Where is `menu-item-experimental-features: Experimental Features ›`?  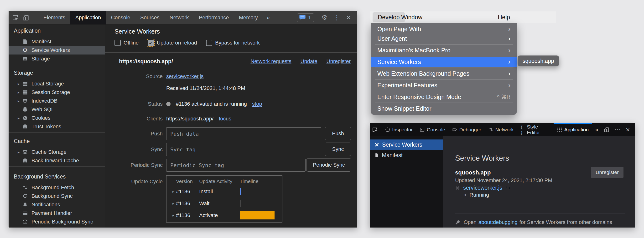 menu-item-experimental-features: Experimental Features › is located at coordinates (444, 85).